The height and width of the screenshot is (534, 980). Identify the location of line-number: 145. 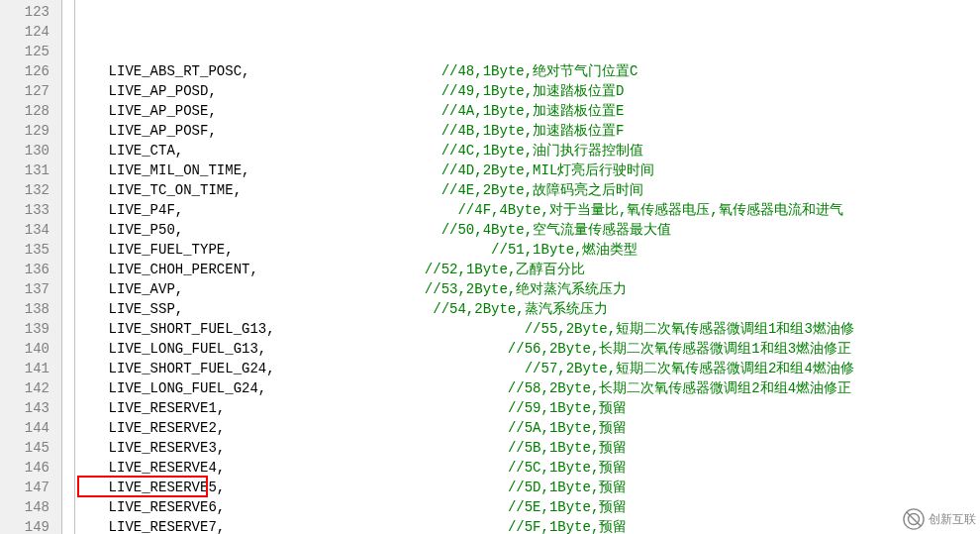
(31, 448).